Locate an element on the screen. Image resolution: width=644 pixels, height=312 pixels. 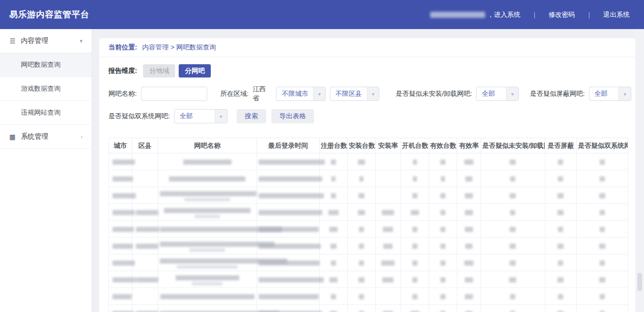
dimension-tab-0: 分地域 is located at coordinates (159, 71).